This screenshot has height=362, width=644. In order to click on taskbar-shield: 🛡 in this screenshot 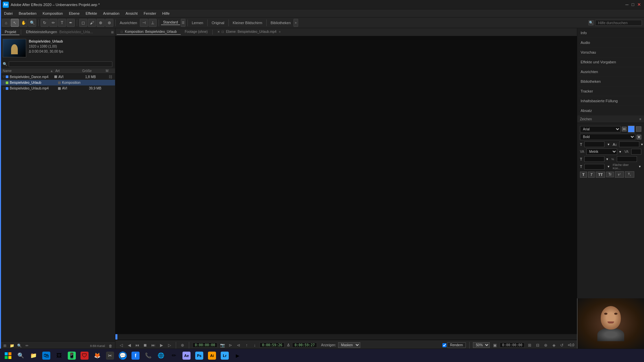, I will do `click(85, 356)`.